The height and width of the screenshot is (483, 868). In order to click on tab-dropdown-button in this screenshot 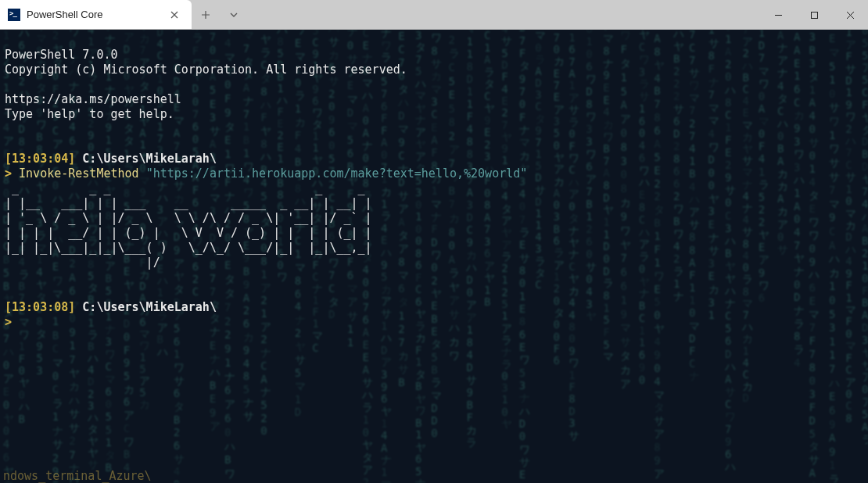, I will do `click(234, 14)`.